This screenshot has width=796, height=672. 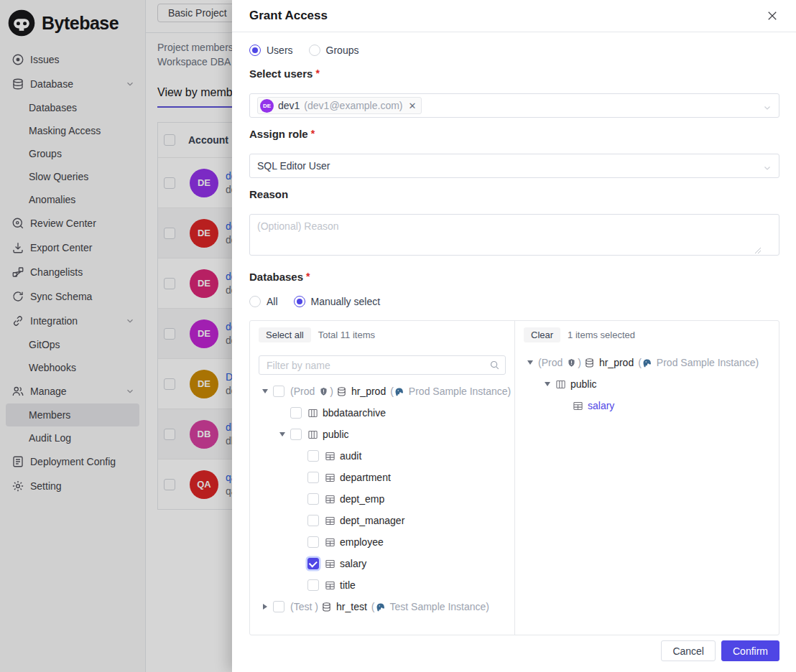 I want to click on modal-title: Grant Access, so click(x=289, y=16).